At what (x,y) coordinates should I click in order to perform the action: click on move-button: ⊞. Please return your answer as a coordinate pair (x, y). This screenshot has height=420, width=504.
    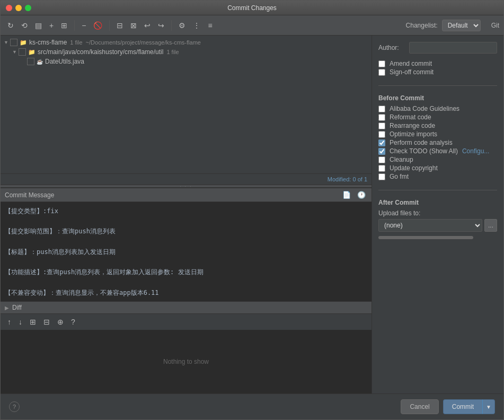
    Looking at the image, I should click on (64, 25).